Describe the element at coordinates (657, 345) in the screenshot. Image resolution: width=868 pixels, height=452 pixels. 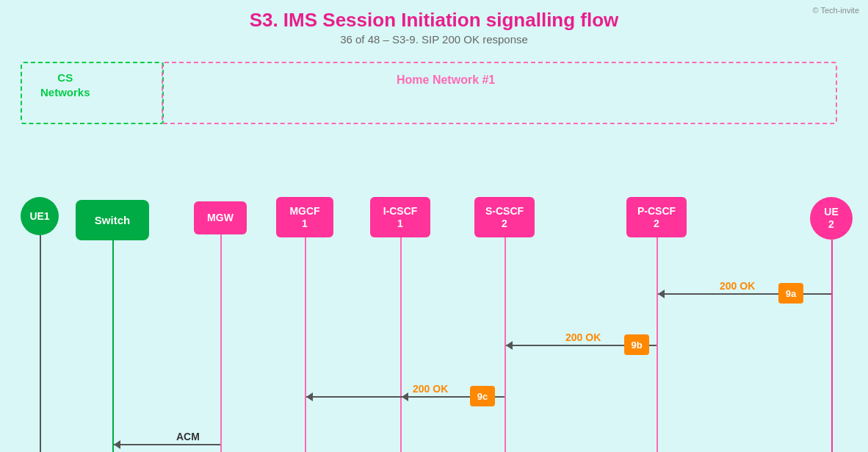
I see `vline-pcscf2` at that location.